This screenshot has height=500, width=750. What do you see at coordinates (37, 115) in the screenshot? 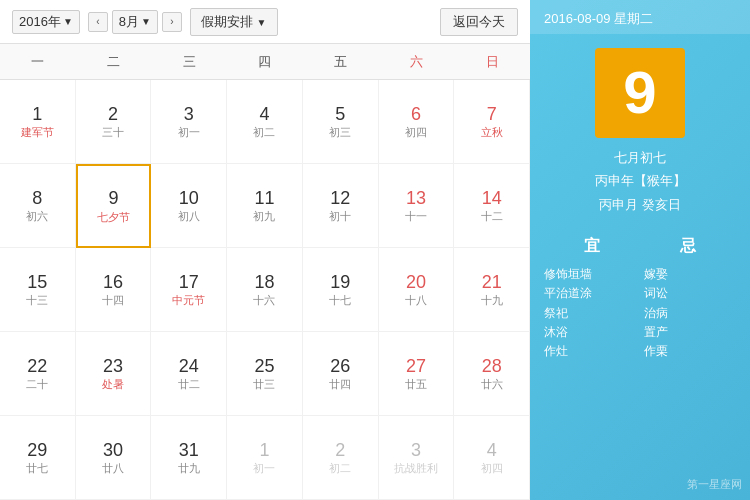
I see `cell-number: 1` at bounding box center [37, 115].